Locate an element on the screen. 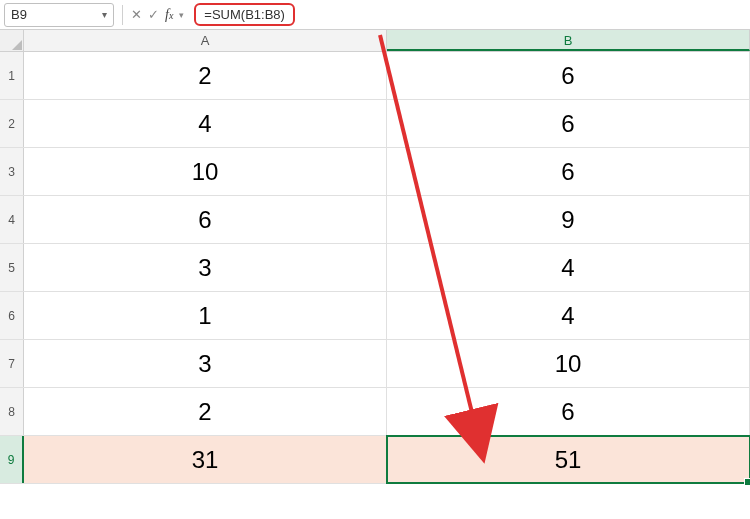 The width and height of the screenshot is (750, 519). cell-A3: 10 is located at coordinates (206, 172).